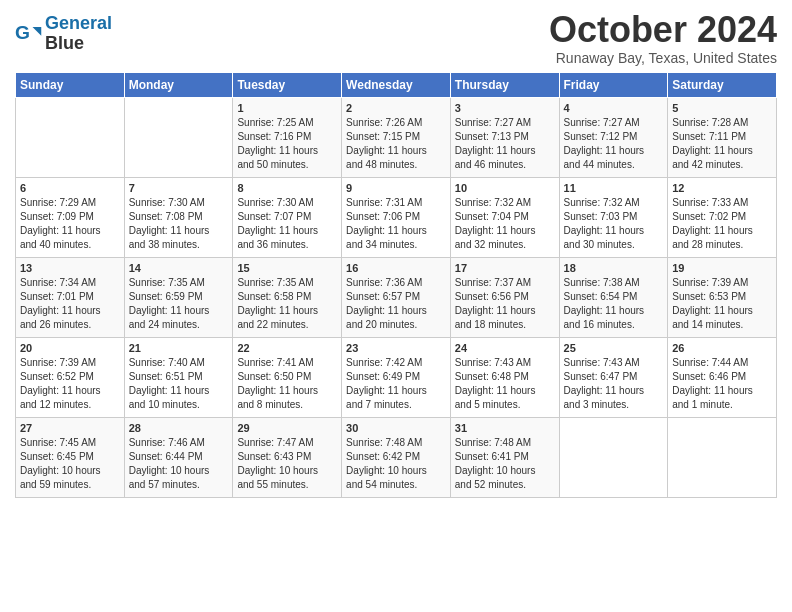 The width and height of the screenshot is (792, 612). Describe the element at coordinates (70, 348) in the screenshot. I see `day-number: 20` at that location.